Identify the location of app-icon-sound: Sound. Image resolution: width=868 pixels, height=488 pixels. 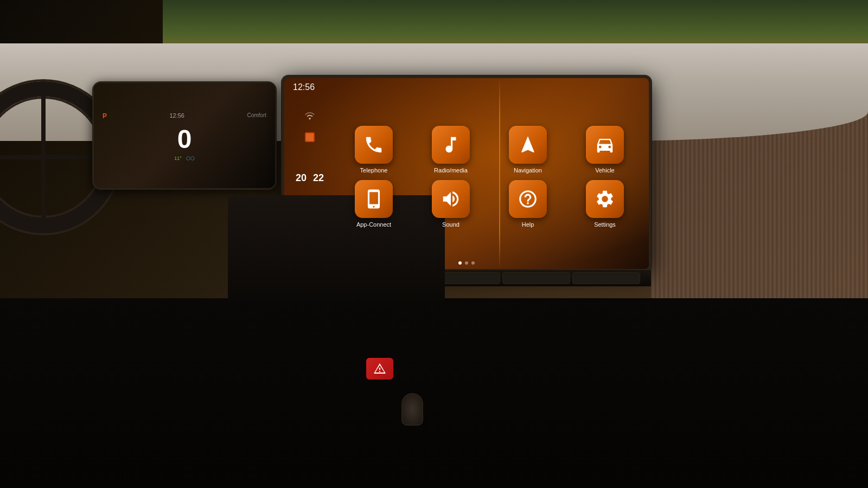
(451, 204).